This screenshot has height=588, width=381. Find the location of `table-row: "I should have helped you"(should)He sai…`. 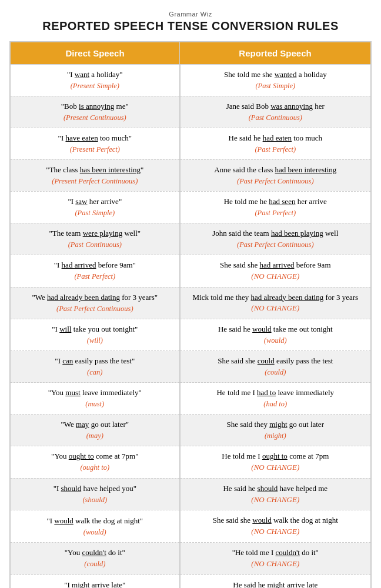

table-row: "I should have helped you"(should)He sai… is located at coordinates (190, 494).